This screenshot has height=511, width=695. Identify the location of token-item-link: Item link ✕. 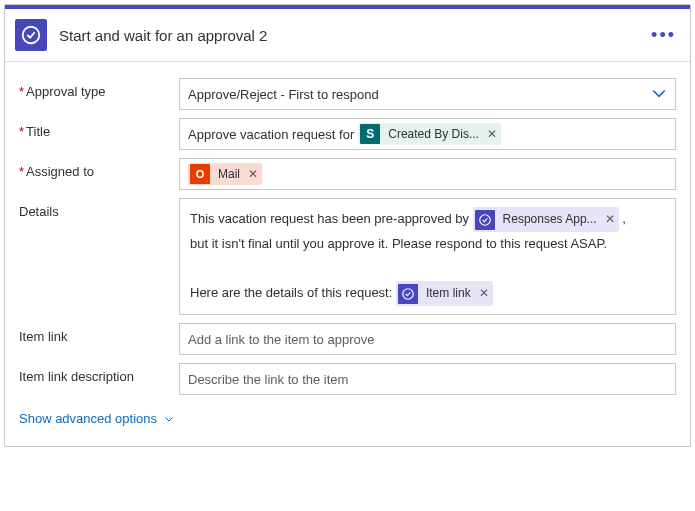
(444, 294).